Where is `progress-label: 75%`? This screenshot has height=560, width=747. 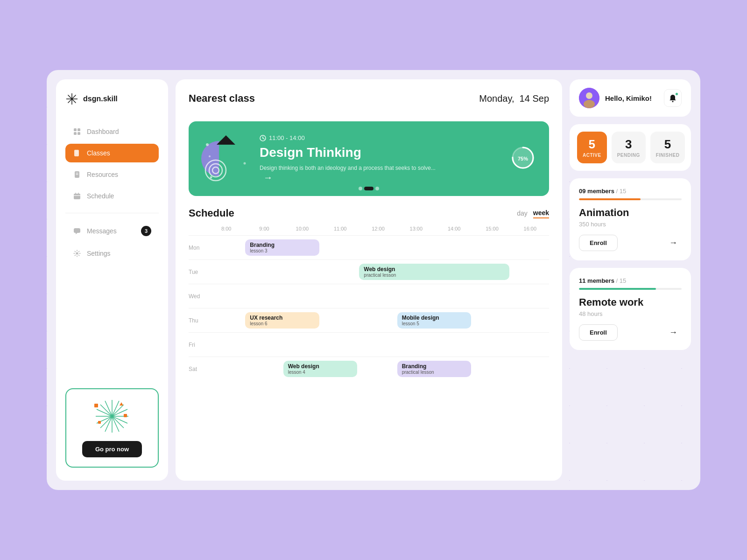 progress-label: 75% is located at coordinates (523, 159).